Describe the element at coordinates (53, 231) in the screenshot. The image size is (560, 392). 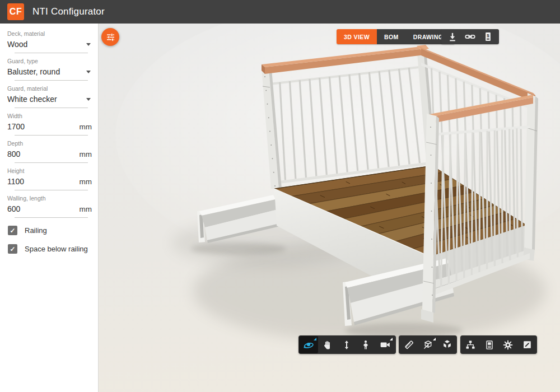
I see `checkbox-railing: ✓ Railing` at that location.